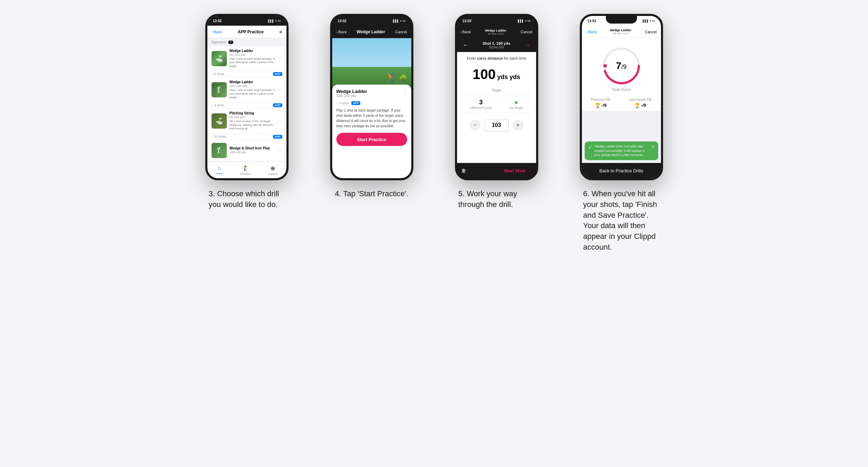  Describe the element at coordinates (592, 32) in the screenshot. I see `nav-back-4: ‹ Back` at that location.